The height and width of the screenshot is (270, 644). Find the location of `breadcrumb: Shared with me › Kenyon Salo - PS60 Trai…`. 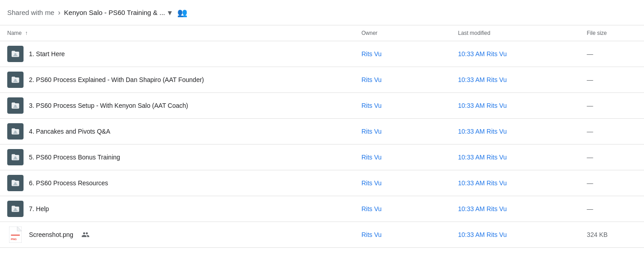

breadcrumb: Shared with me › Kenyon Salo - PS60 Trai… is located at coordinates (322, 13).